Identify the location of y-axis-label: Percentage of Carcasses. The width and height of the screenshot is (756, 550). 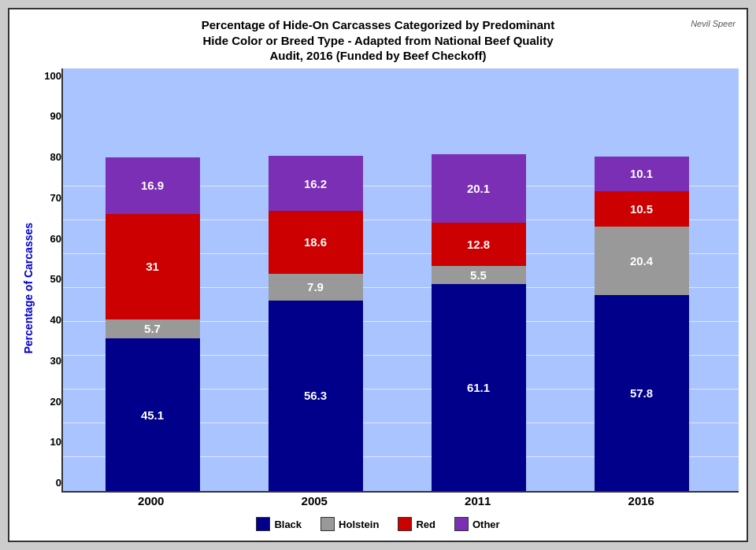
(28, 288).